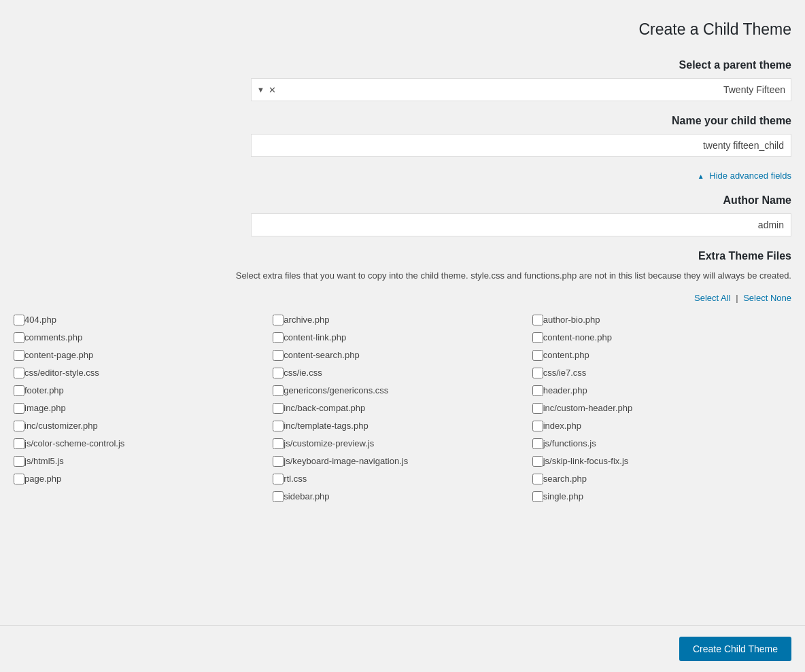 Image resolution: width=805 pixels, height=672 pixels. I want to click on parent-theme-value: Twenty Fifteen, so click(755, 90).